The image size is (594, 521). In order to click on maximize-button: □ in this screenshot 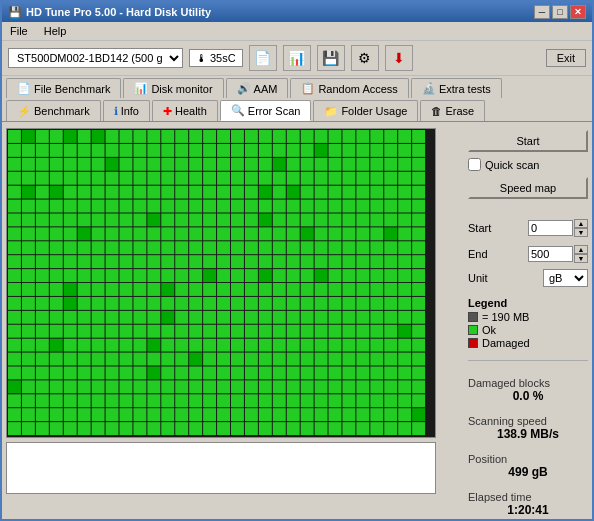, I will do `click(560, 12)`.